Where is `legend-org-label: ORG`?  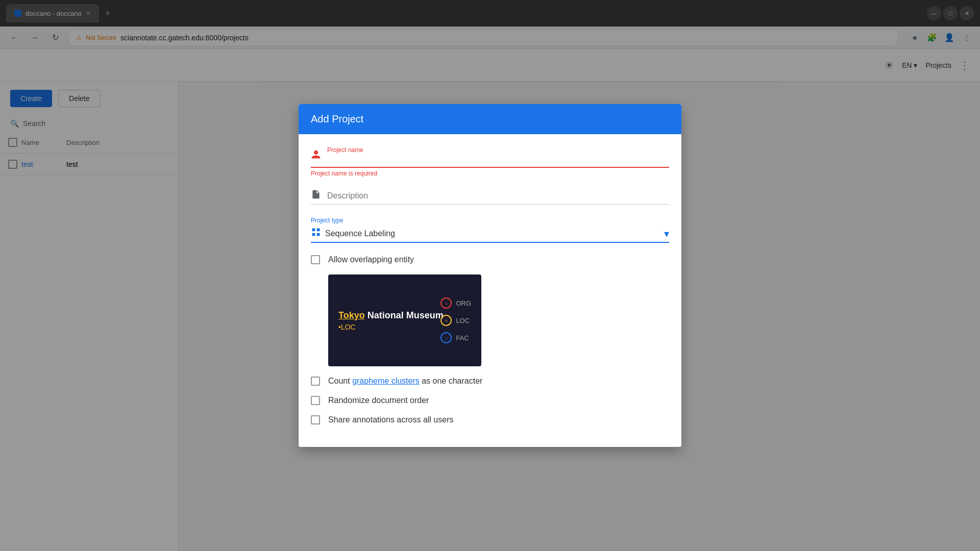
legend-org-label: ORG is located at coordinates (463, 303).